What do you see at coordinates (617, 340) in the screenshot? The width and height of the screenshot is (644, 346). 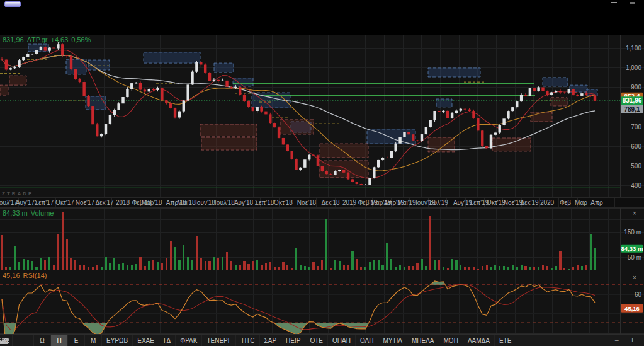 I see `zoom-out-button: −` at bounding box center [617, 340].